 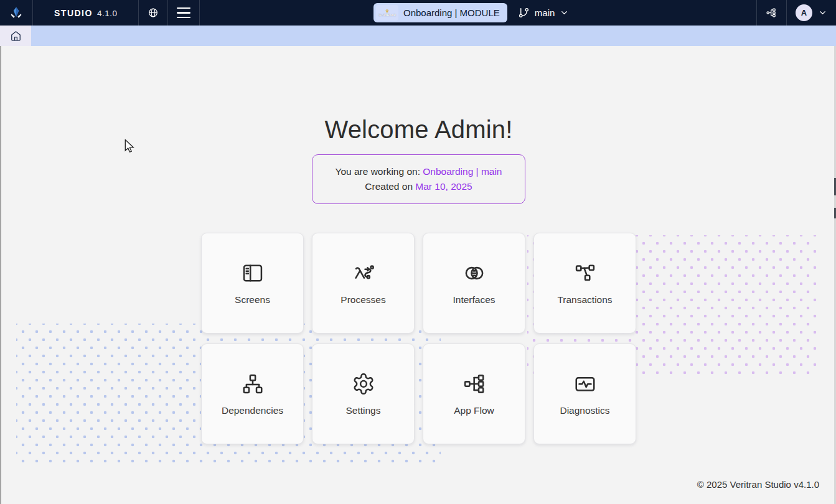 What do you see at coordinates (474, 273) in the screenshot?
I see `interfaces-icon` at bounding box center [474, 273].